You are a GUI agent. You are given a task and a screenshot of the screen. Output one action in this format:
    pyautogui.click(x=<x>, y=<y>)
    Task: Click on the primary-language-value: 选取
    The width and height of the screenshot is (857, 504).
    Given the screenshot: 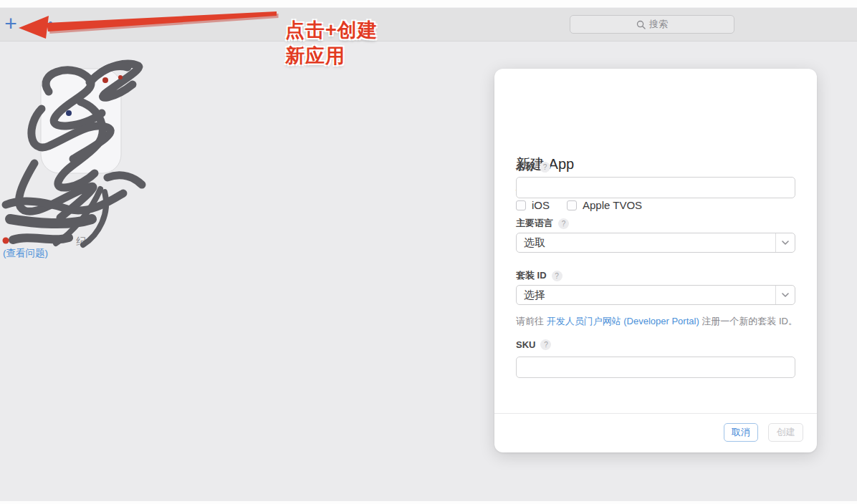 What is the action you would take?
    pyautogui.click(x=646, y=243)
    